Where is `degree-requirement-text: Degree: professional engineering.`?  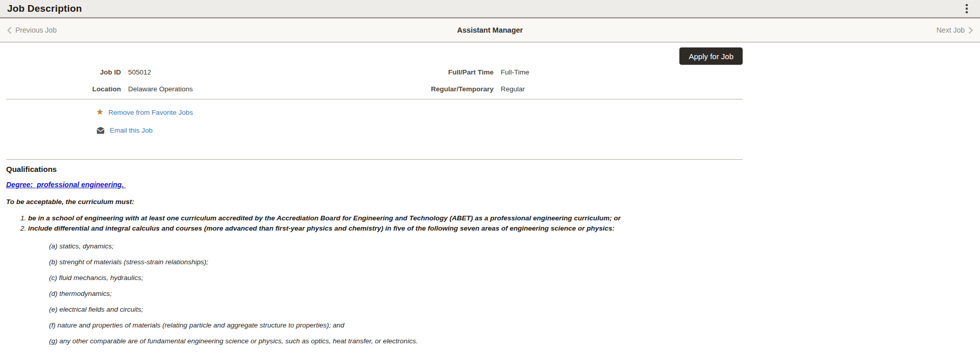 degree-requirement-text: Degree: professional engineering. is located at coordinates (375, 185).